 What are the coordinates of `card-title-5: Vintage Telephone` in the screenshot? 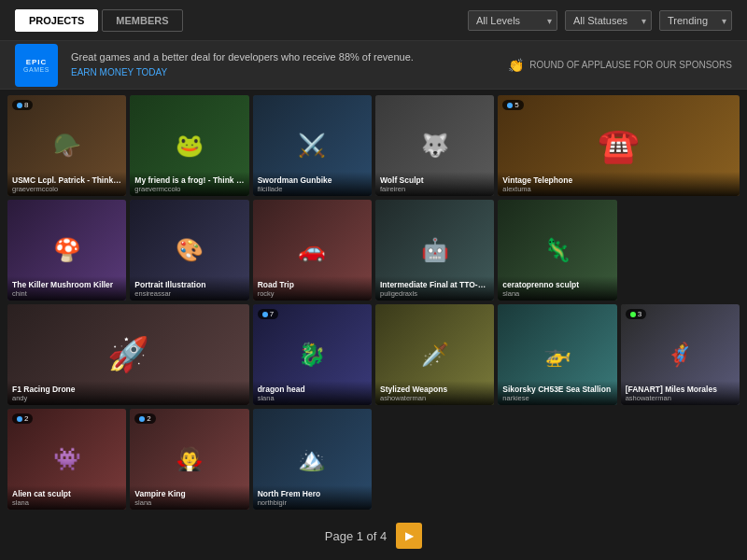 It's located at (618, 180).